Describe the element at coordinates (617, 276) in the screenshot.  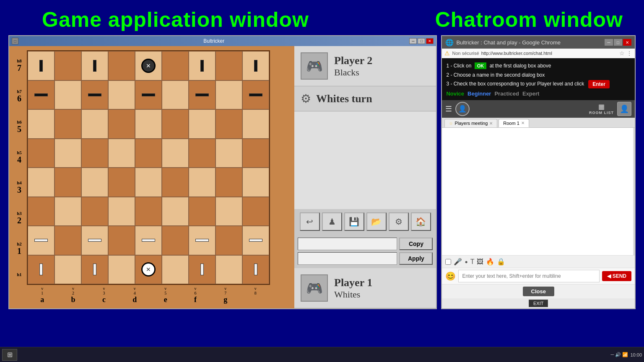
I see `send-button: ◀ SEND` at that location.